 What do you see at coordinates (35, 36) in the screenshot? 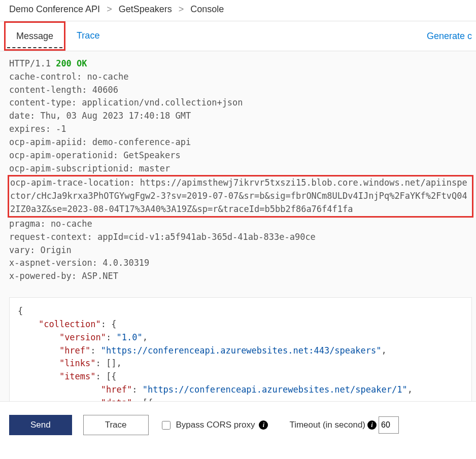
I see `highlight-box: Message` at bounding box center [35, 36].